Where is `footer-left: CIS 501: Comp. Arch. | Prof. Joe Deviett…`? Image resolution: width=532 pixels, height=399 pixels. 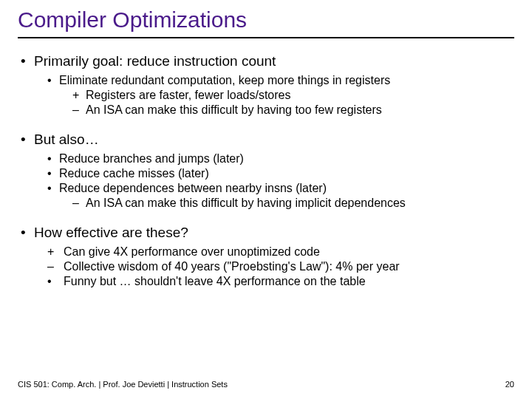 footer-left: CIS 501: Comp. Arch. | Prof. Joe Deviett… is located at coordinates (123, 384).